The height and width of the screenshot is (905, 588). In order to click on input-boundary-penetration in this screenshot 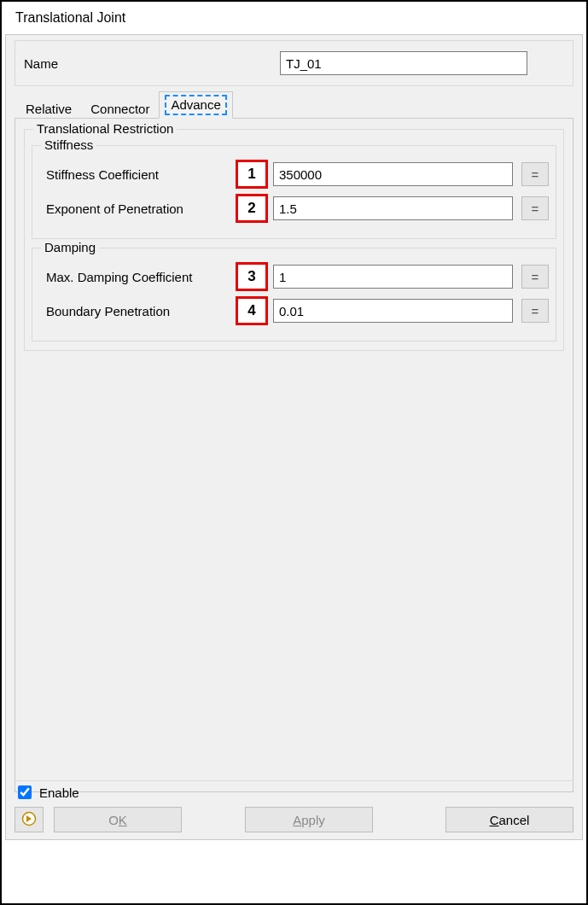, I will do `click(393, 311)`.